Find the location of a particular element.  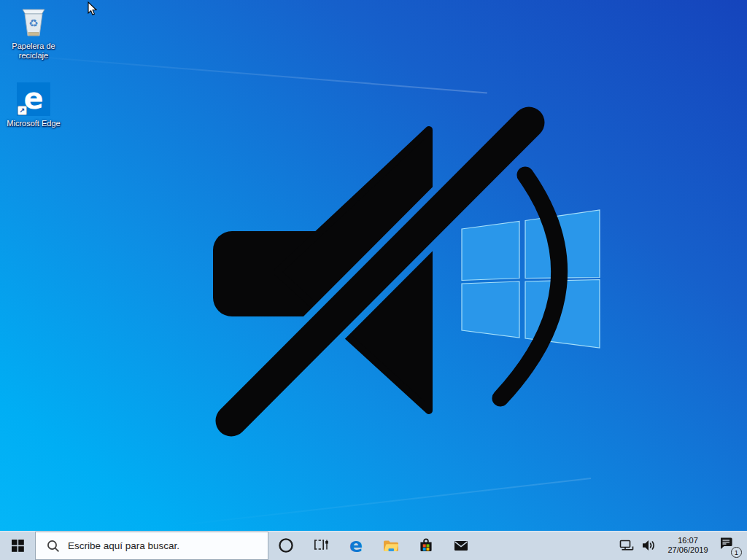

start-windows-icon is located at coordinates (18, 545).